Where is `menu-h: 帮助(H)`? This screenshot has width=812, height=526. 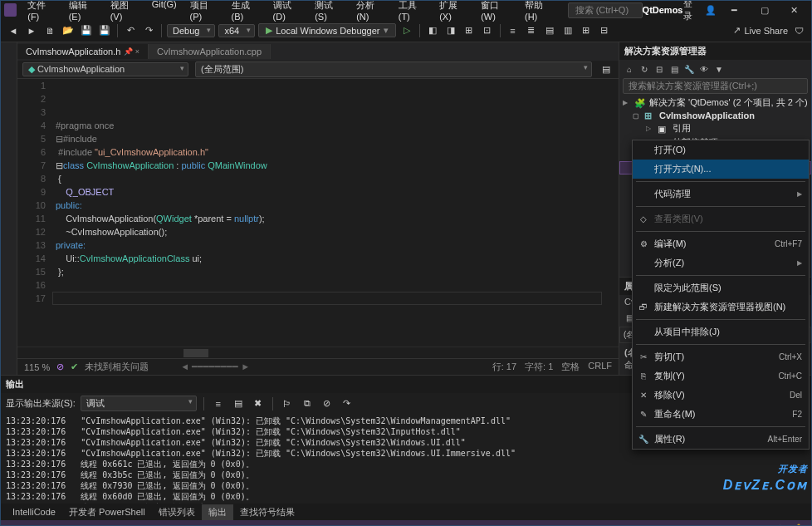
menu-h: 帮助(H) is located at coordinates (540, 12).